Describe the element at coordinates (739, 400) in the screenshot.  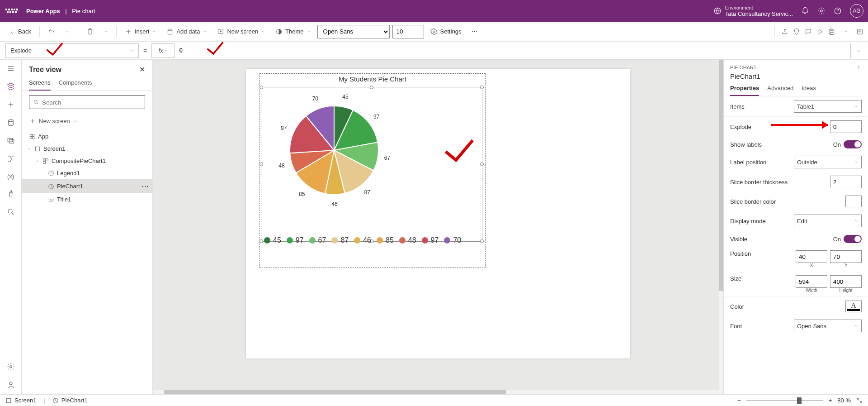
I see `zoom-out-button: −` at that location.